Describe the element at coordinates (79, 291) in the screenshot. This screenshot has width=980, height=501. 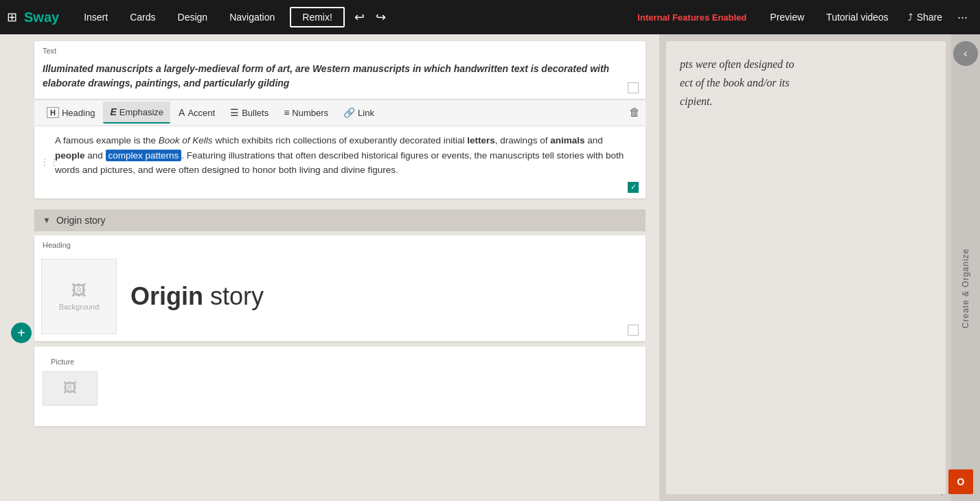
I see `image-icon: 🖼` at that location.